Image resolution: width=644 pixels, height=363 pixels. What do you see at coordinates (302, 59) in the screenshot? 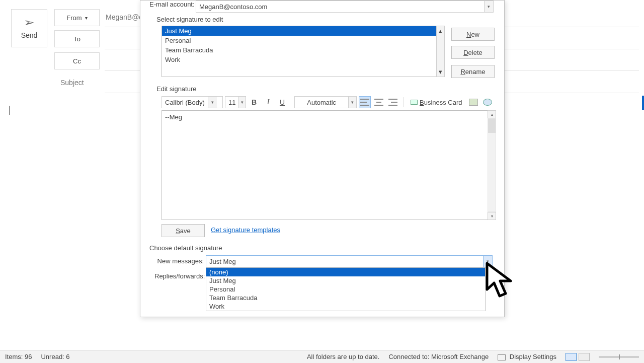
I see `signature-item: Work` at bounding box center [302, 59].